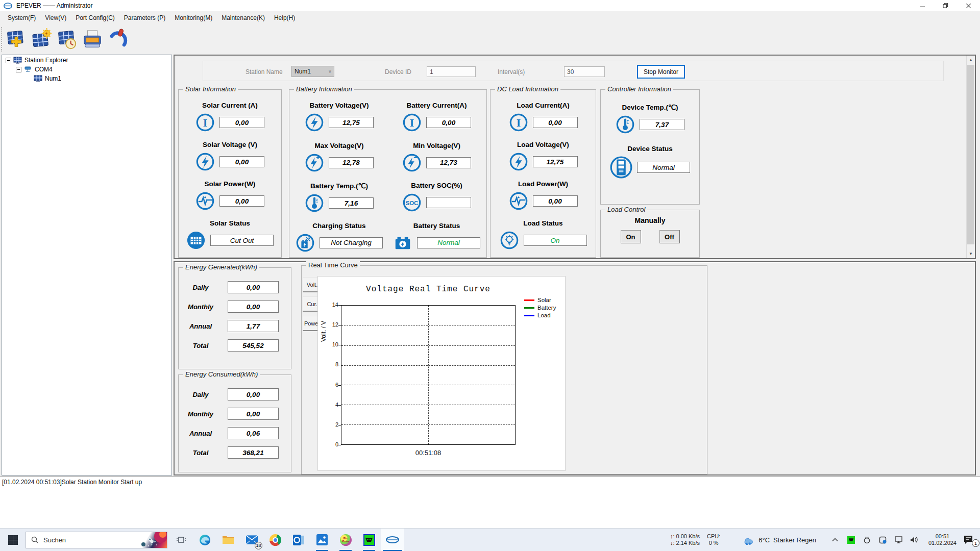 This screenshot has width=980, height=551. Describe the element at coordinates (87, 69) in the screenshot. I see `tree-node-com4: COM4` at that location.